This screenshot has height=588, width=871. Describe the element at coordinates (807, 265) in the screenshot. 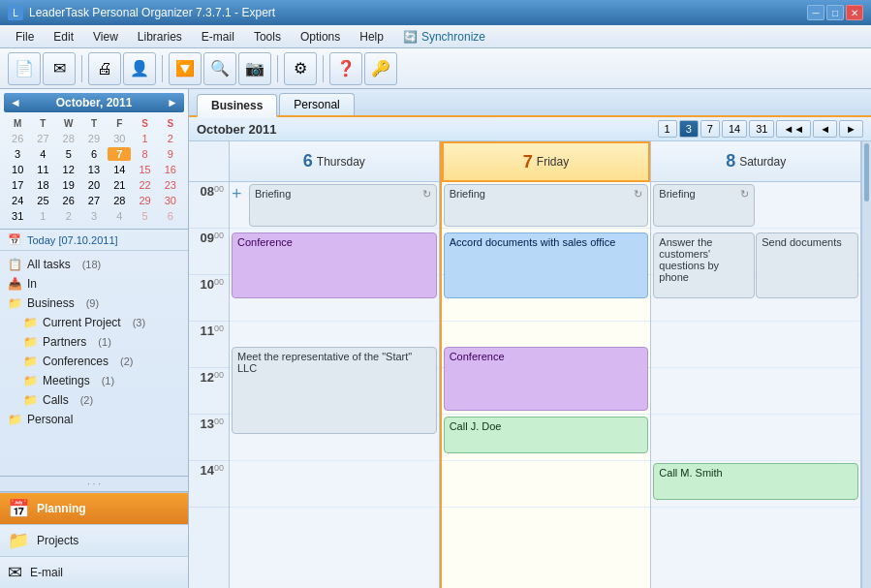

I see `event-send-docs: Send documents` at that location.